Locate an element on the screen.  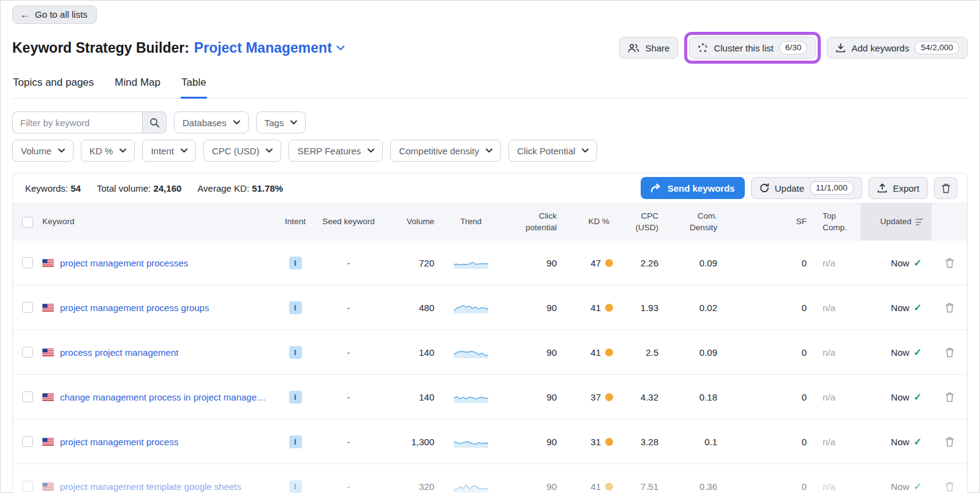
column-header-seed-keyword: Seed keyword is located at coordinates (349, 222).